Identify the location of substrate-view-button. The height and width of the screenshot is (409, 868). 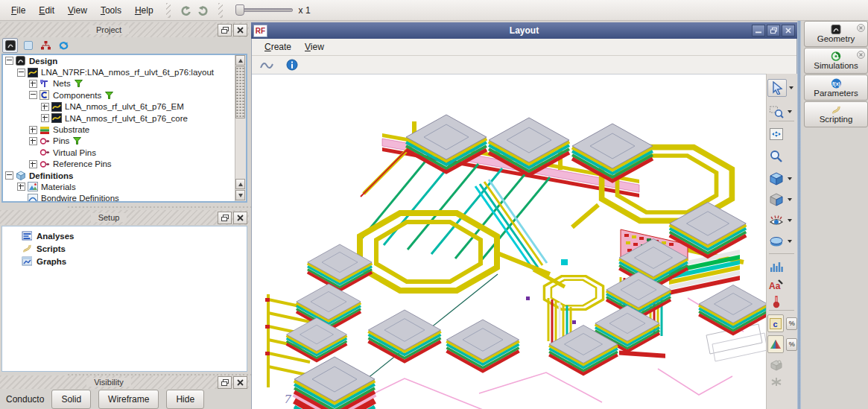
(28, 45).